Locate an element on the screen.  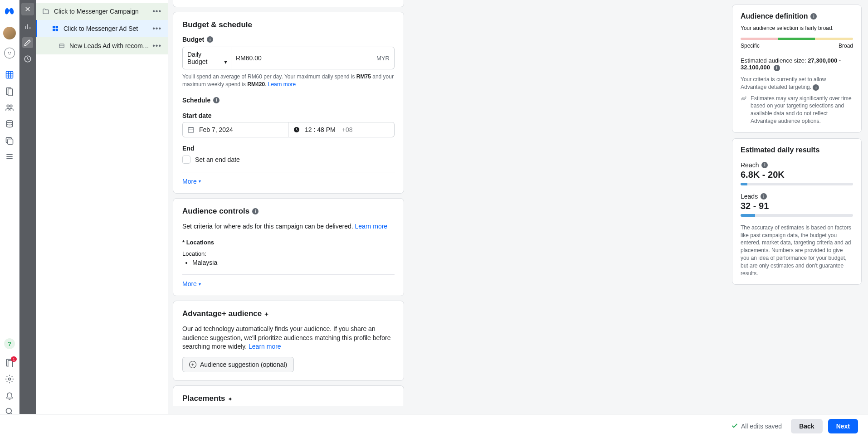
meta-logo-icon is located at coordinates (10, 12).